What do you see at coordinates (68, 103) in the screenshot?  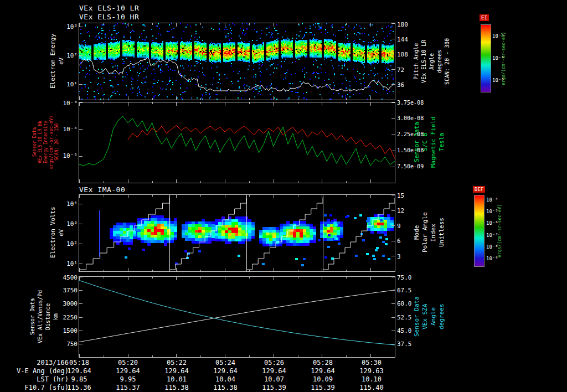 I see `axis-tick-label: 10⁻³` at bounding box center [68, 103].